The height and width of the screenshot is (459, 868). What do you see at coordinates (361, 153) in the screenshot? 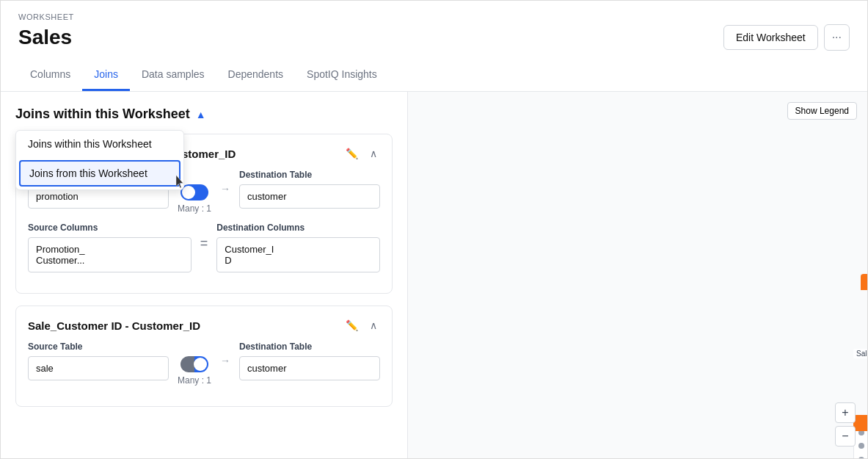
I see `join-card-1-actions: ✏️ ∧` at bounding box center [361, 153].